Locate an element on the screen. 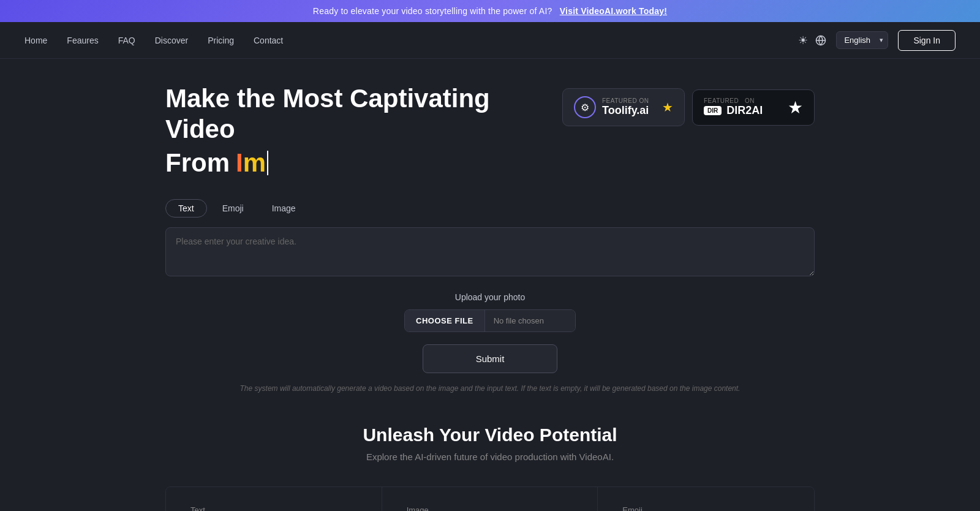 The height and width of the screenshot is (511, 980). nav-faq: FAQ is located at coordinates (127, 40).